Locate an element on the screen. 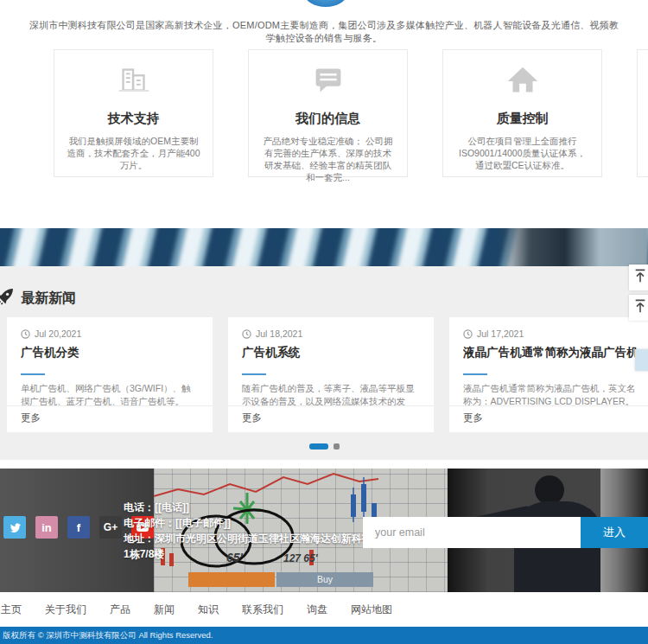  pagination-dot-active is located at coordinates (319, 446).